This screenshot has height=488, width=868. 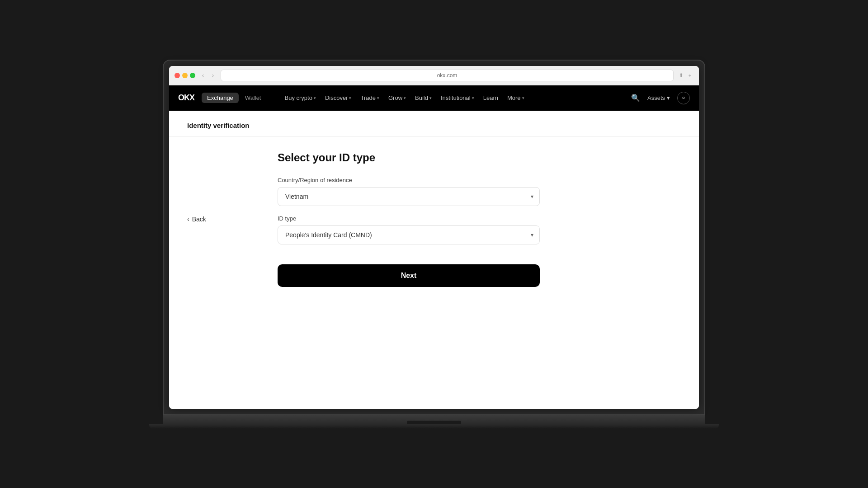 What do you see at coordinates (491, 98) in the screenshot?
I see `nav-learn: Learn` at bounding box center [491, 98].